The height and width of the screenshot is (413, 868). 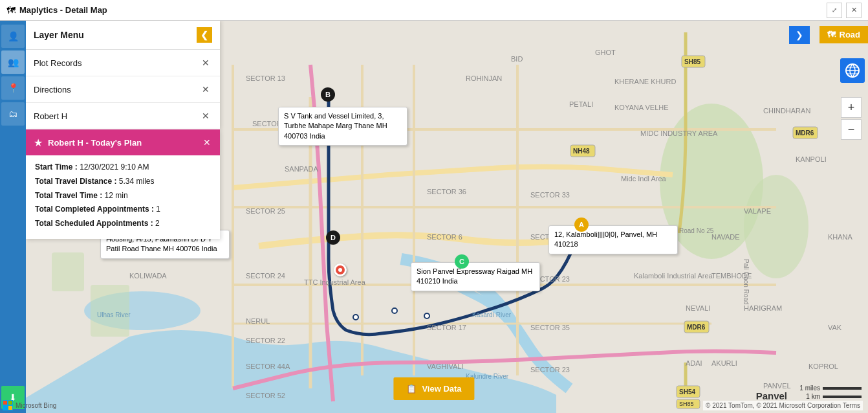 What do you see at coordinates (301, 169) in the screenshot?
I see `svg-text: SANPADA` at bounding box center [301, 169].